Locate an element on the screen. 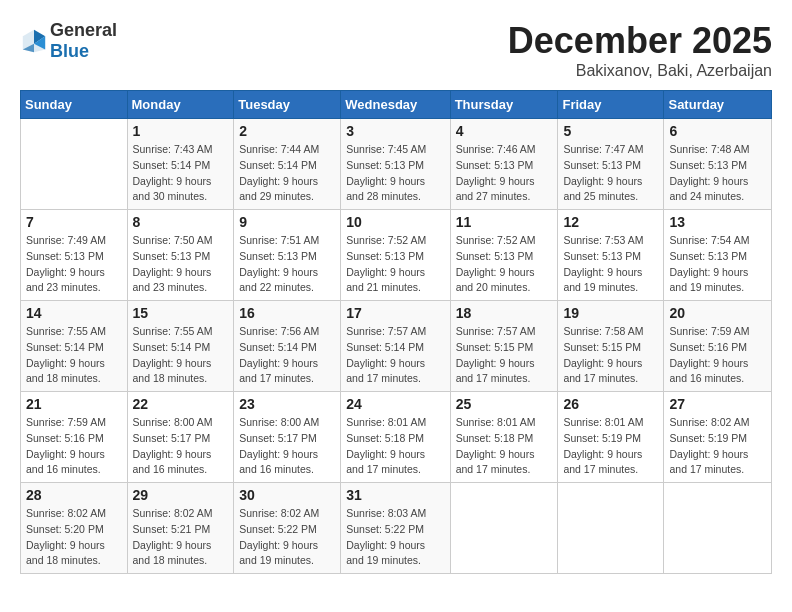 The width and height of the screenshot is (792, 612). calendar-week-1: 1Sunrise: 7:43 AM Sunset: 5:14 PM Daylig… is located at coordinates (396, 164).